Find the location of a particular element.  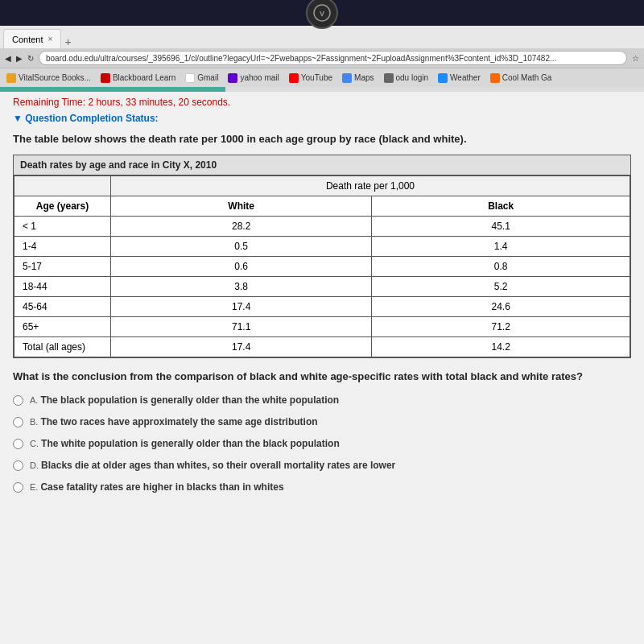

radio-C is located at coordinates (18, 444).